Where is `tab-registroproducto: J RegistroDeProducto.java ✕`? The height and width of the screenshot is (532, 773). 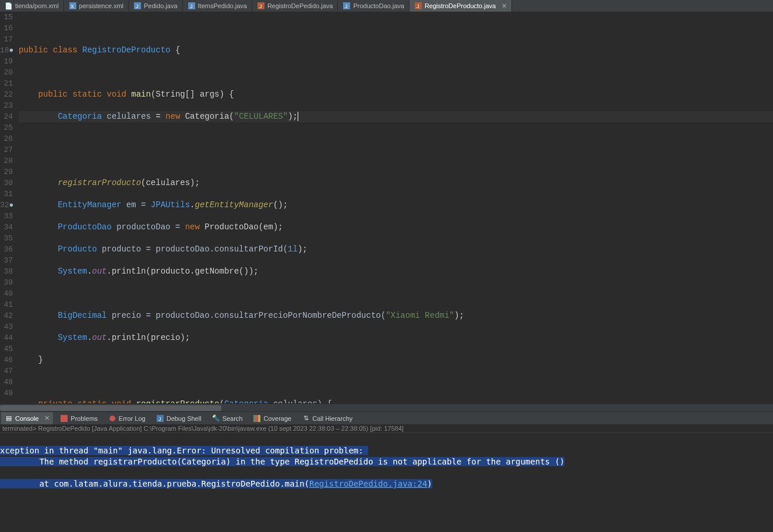 tab-registroproducto: J RegistroDeProducto.java ✕ is located at coordinates (461, 6).